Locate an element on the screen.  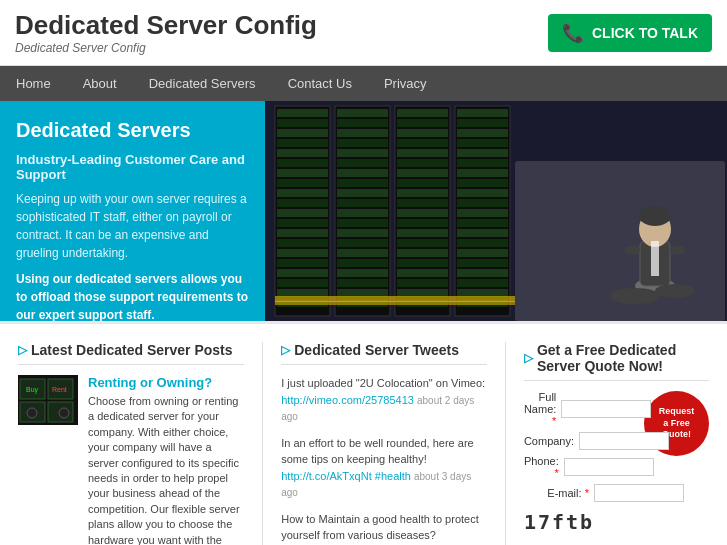
post-text: Renting or Owning? Choose from owning or… is located at coordinates (166, 460).